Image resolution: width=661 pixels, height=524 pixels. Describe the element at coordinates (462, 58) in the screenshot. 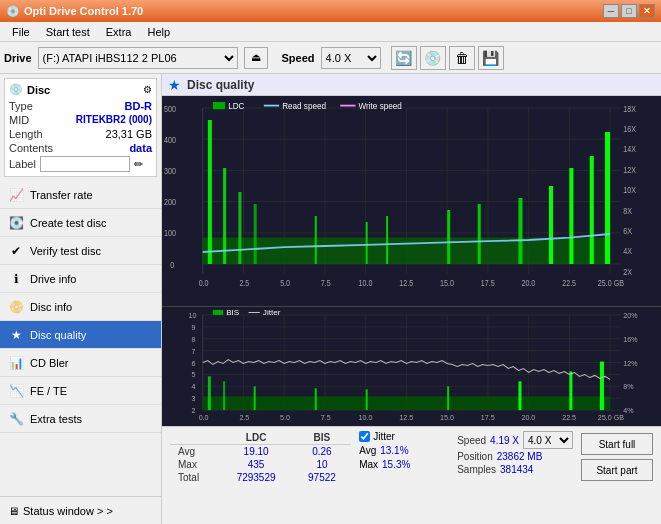

I see `erase-button: 🗑` at that location.